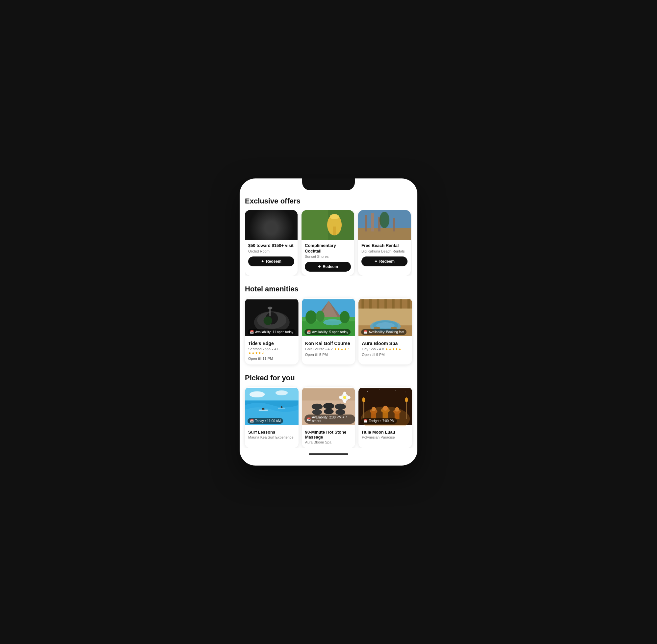 The image size is (657, 644). I want to click on calendar-icon-1: 📅, so click(252, 332).